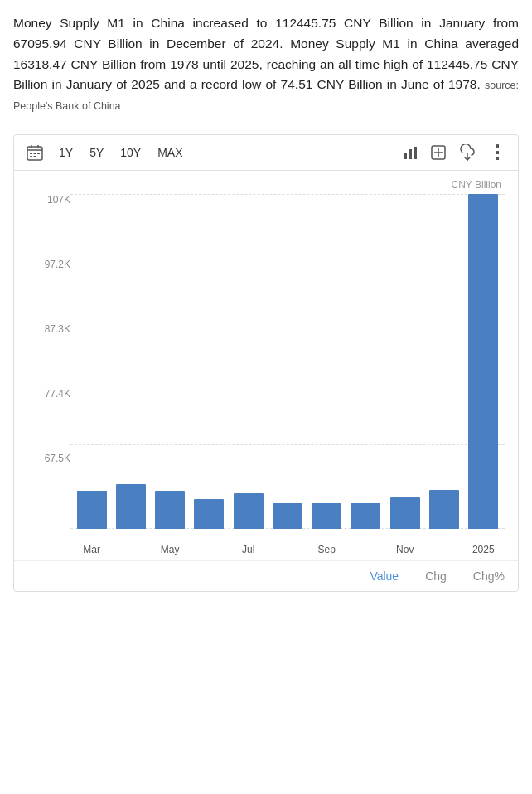  Describe the element at coordinates (223, 153) in the screenshot. I see `period-selector: 1Y 5Y 10Y MAX` at that location.